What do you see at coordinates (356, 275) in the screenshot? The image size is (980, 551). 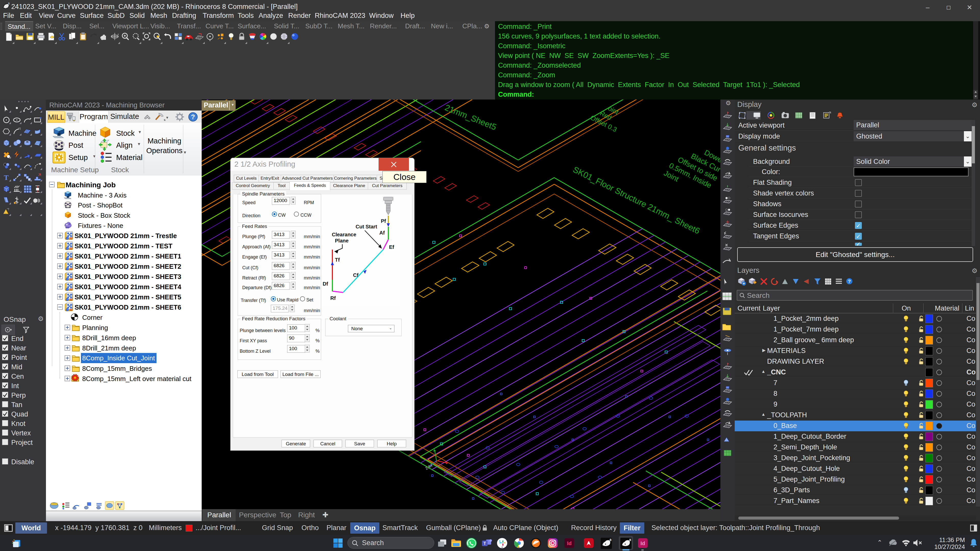 I see `svg-text: Cf` at bounding box center [356, 275].